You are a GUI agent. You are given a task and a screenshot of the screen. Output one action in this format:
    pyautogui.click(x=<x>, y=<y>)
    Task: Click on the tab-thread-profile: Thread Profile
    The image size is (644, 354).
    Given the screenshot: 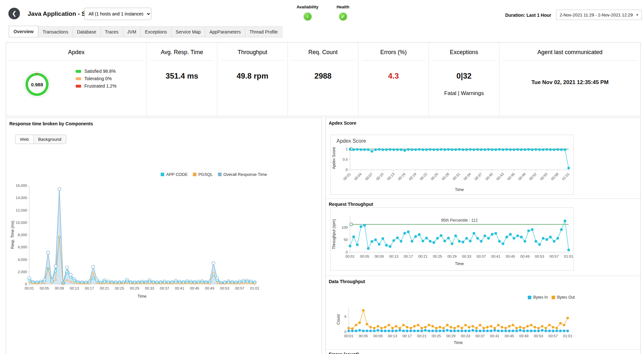 What is the action you would take?
    pyautogui.click(x=264, y=32)
    